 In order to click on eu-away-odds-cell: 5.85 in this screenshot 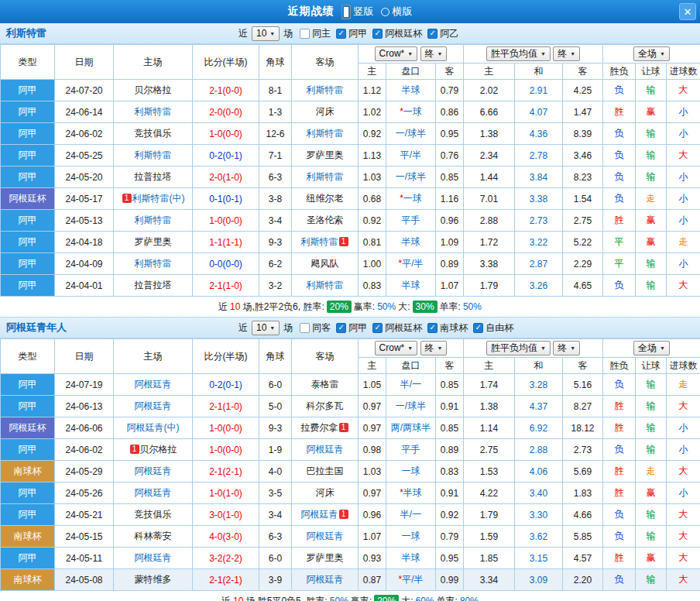, I will do `click(583, 537)`.